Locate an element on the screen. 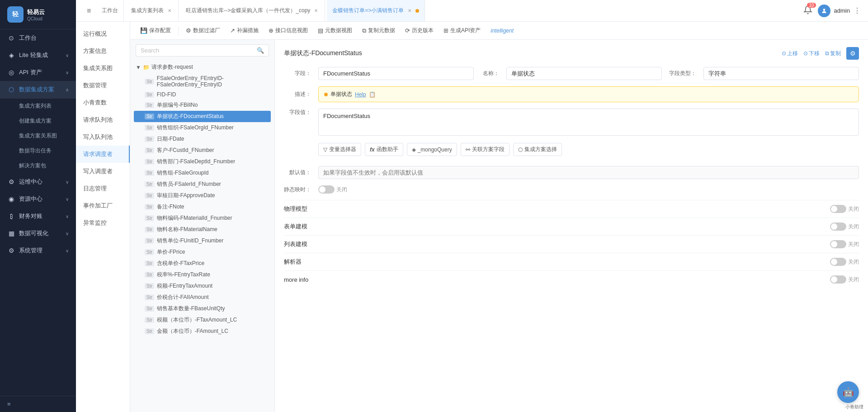 The image size is (868, 412). mongo-query-button: ◈ _mongoQuery is located at coordinates (432, 149).